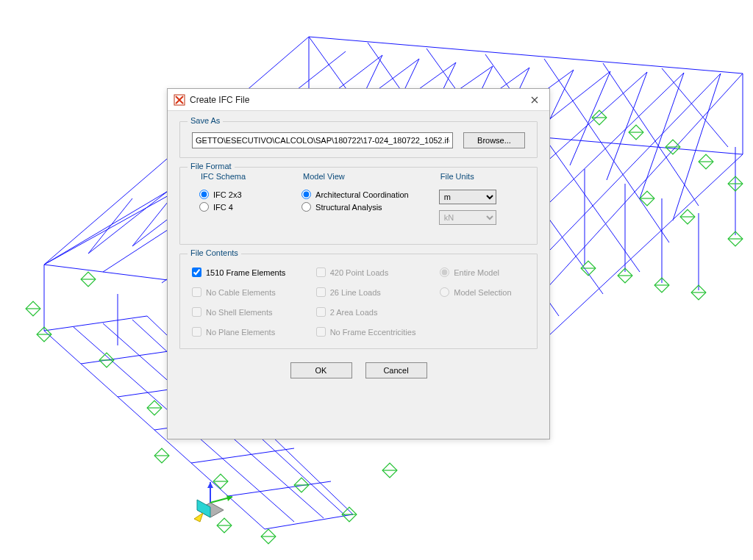 Image resolution: width=753 pixels, height=560 pixels. Describe the element at coordinates (363, 194) in the screenshot. I see `radio-arch-coord: Architectural Coordination` at that location.